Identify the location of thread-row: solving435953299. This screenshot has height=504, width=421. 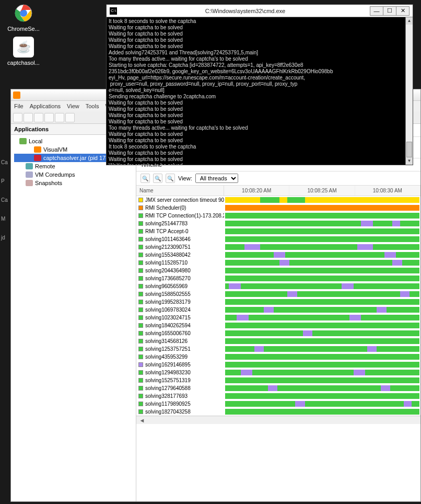
(278, 357).